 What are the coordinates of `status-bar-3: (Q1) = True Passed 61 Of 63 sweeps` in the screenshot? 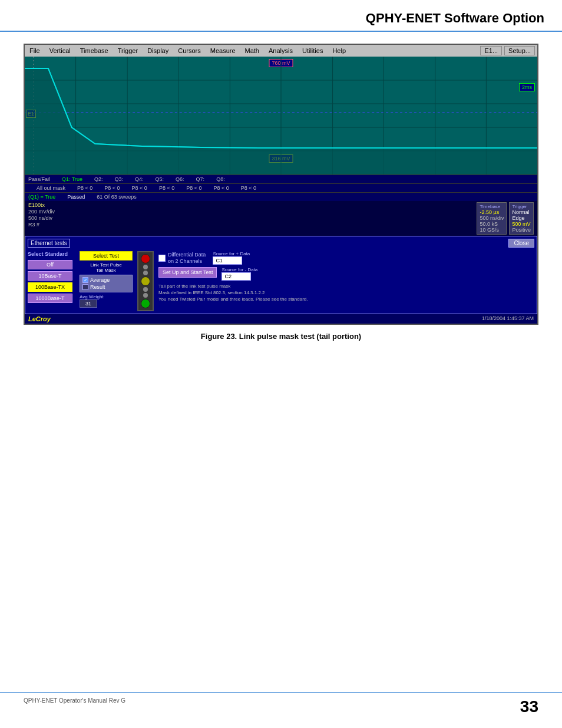 It's located at (281, 197).